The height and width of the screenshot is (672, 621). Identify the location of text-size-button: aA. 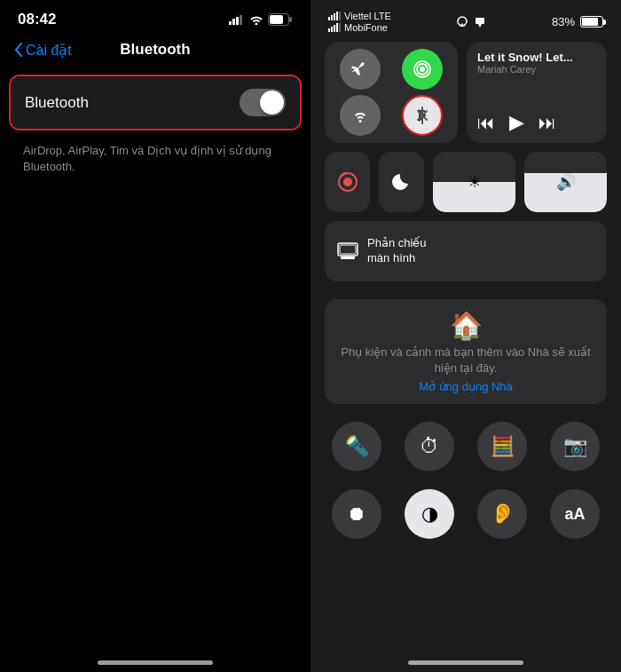
(575, 514).